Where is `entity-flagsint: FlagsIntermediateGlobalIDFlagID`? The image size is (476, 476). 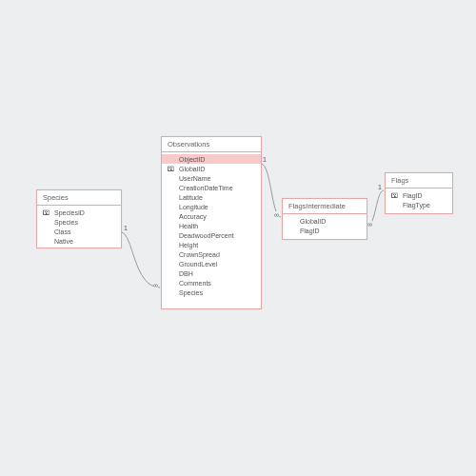
entity-flagsint: FlagsIntermediateGlobalIDFlagID is located at coordinates (325, 219).